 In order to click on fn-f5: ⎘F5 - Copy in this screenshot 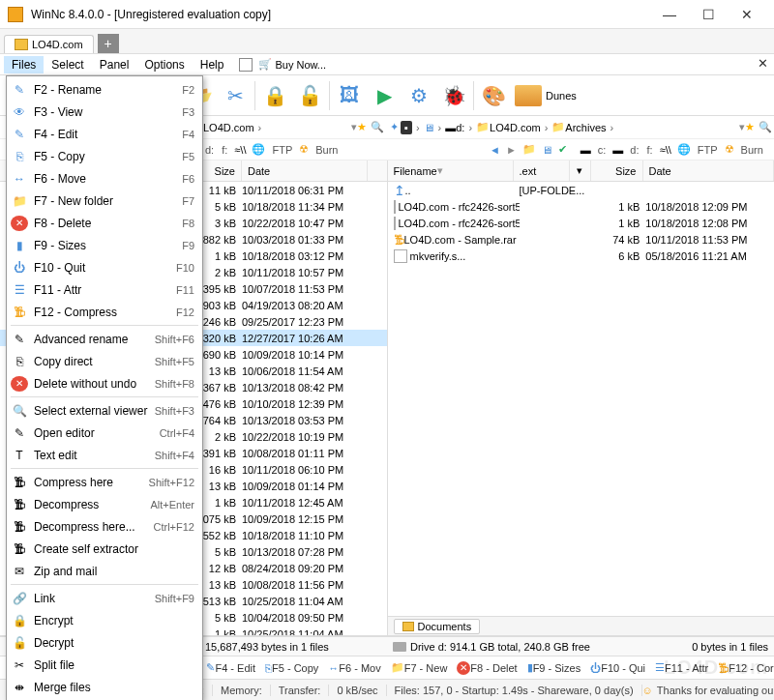, I will do `click(292, 668)`.